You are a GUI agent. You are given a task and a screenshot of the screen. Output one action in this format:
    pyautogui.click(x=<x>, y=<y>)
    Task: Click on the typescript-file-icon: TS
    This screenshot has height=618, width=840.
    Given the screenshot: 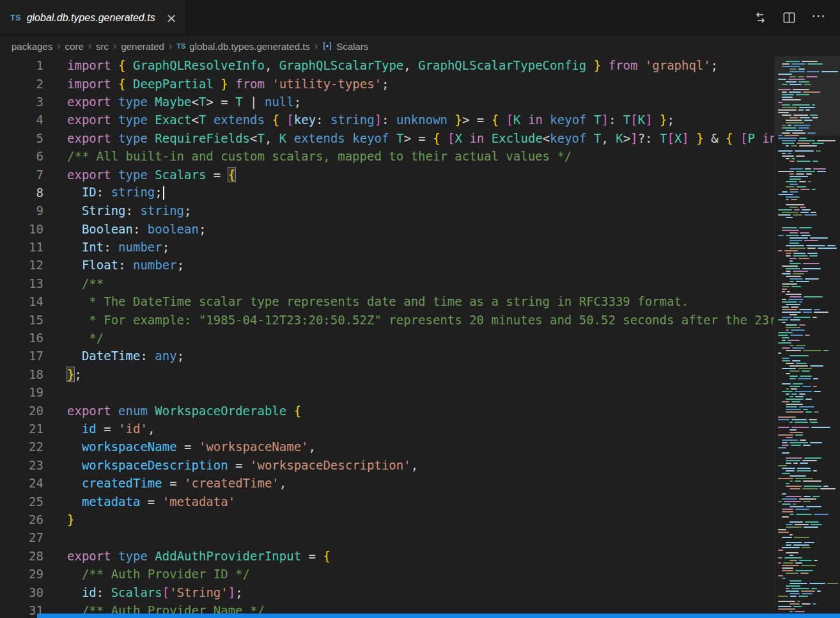 What is the action you would take?
    pyautogui.click(x=181, y=46)
    